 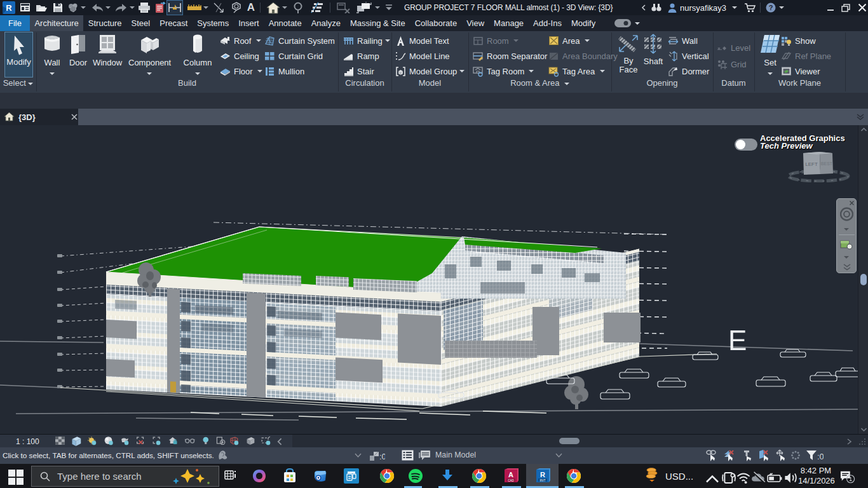 What do you see at coordinates (511, 475) in the screenshot?
I see `svg-text: A` at bounding box center [511, 475].